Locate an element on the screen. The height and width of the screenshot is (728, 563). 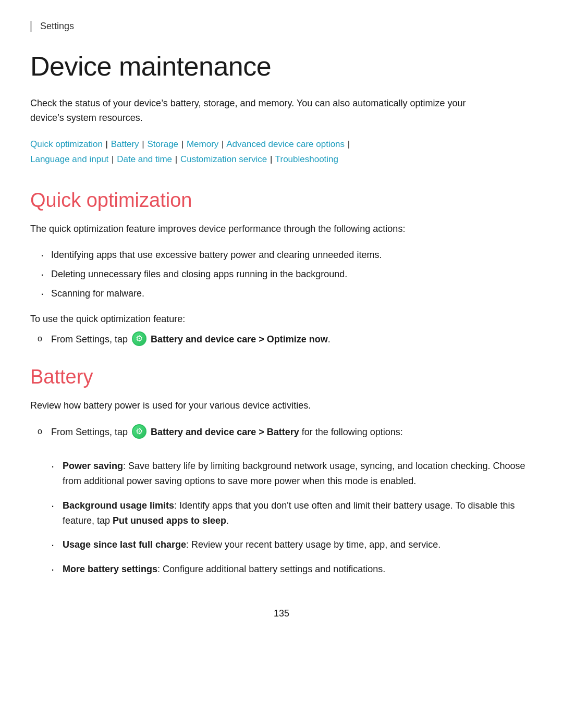
bullet-item-1: Identifying apps that use excessive batt… is located at coordinates (287, 255).